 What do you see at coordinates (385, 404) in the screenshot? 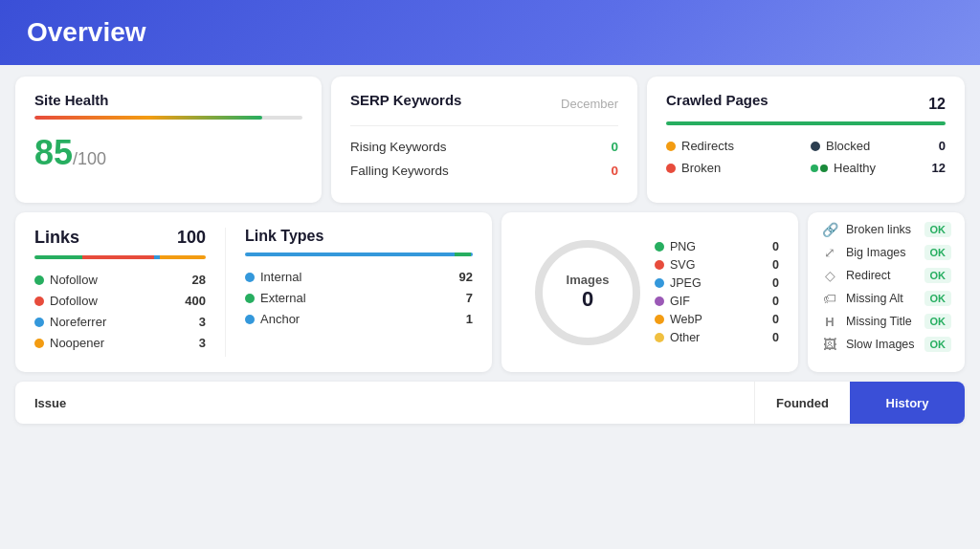
I see `bottom-issue-col: Issue` at bounding box center [385, 404].